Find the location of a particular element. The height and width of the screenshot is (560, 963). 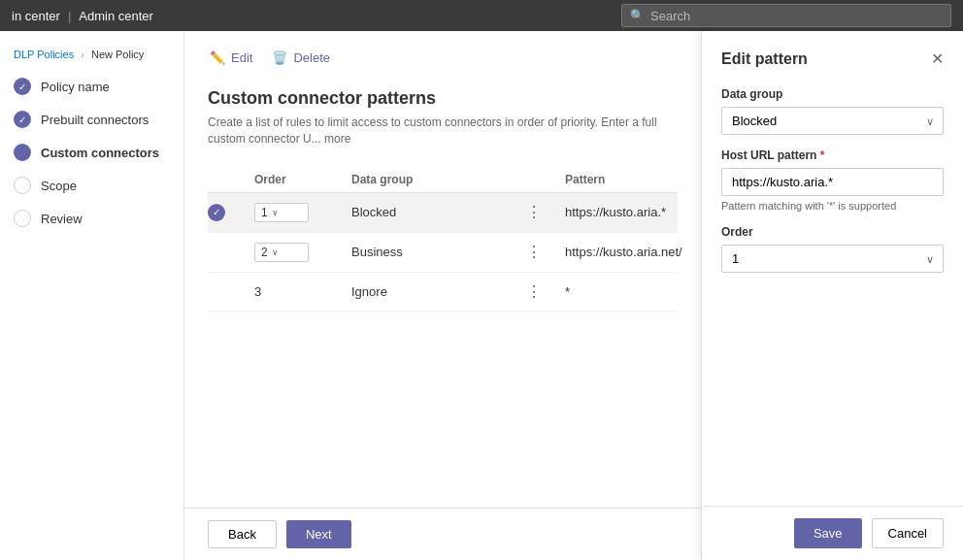

sidebar-item-policy-name: ✓ Policy name is located at coordinates (91, 86).